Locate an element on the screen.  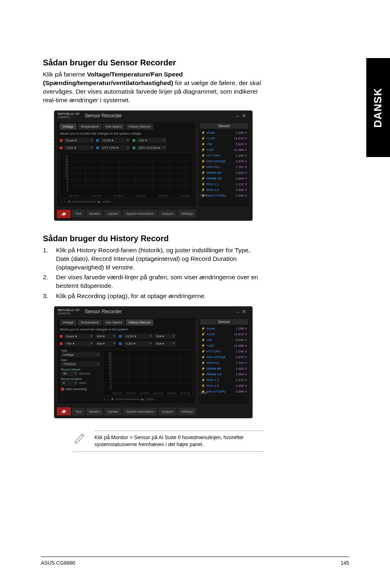
window-controls: –✕ is located at coordinates (242, 116).